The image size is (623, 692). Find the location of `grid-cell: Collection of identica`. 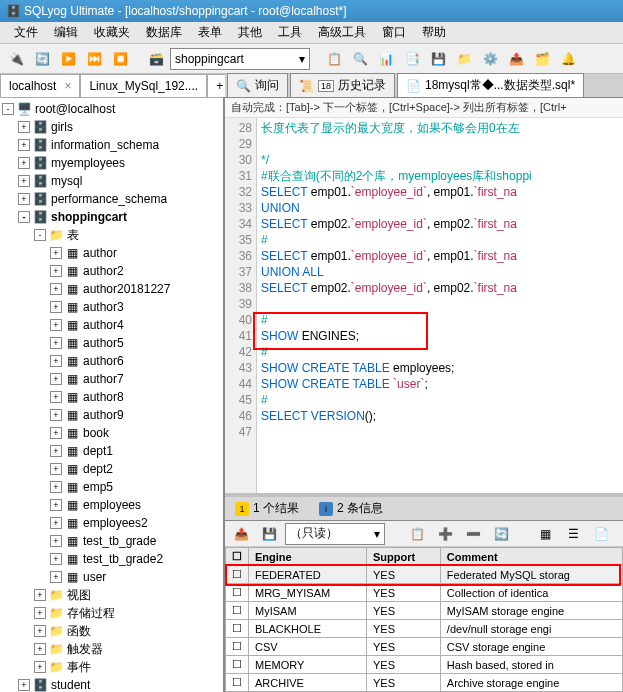

grid-cell: Collection of identica is located at coordinates (531, 593).